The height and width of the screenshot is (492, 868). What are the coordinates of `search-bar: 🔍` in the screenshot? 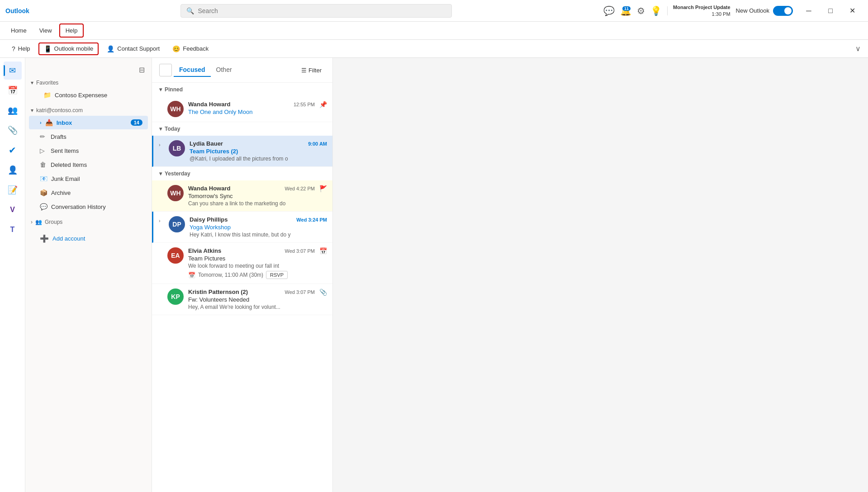 It's located at (316, 11).